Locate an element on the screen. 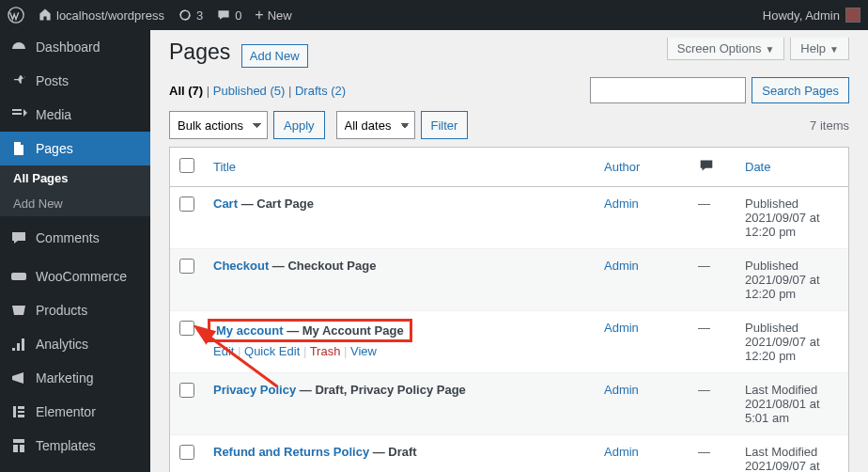 Image resolution: width=868 pixels, height=472 pixels. search-button: Search Pages is located at coordinates (800, 90).